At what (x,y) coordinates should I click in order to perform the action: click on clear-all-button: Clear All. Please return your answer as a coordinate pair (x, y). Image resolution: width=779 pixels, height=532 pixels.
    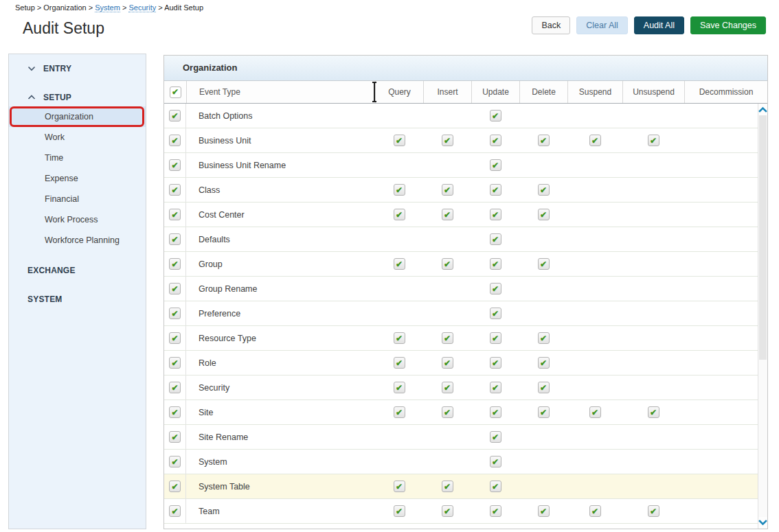
    Looking at the image, I should click on (602, 25).